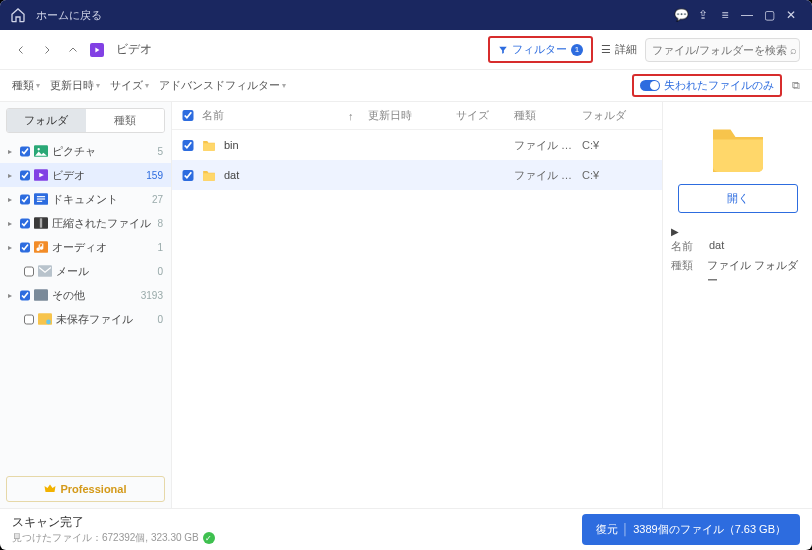 The image size is (812, 550). Describe the element at coordinates (104, 320) in the screenshot. I see `tree-label: 未保存ファイル` at that location.